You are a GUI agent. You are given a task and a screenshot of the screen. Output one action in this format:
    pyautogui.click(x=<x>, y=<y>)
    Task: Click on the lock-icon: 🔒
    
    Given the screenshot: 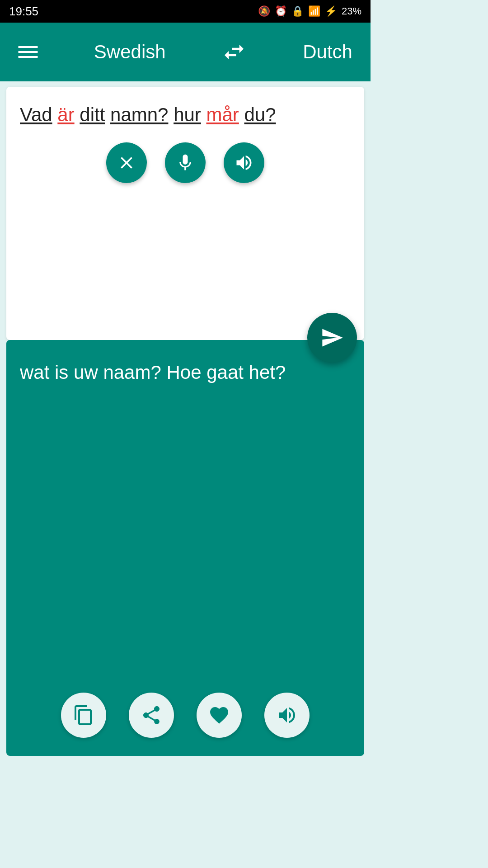 What is the action you would take?
    pyautogui.click(x=297, y=11)
    